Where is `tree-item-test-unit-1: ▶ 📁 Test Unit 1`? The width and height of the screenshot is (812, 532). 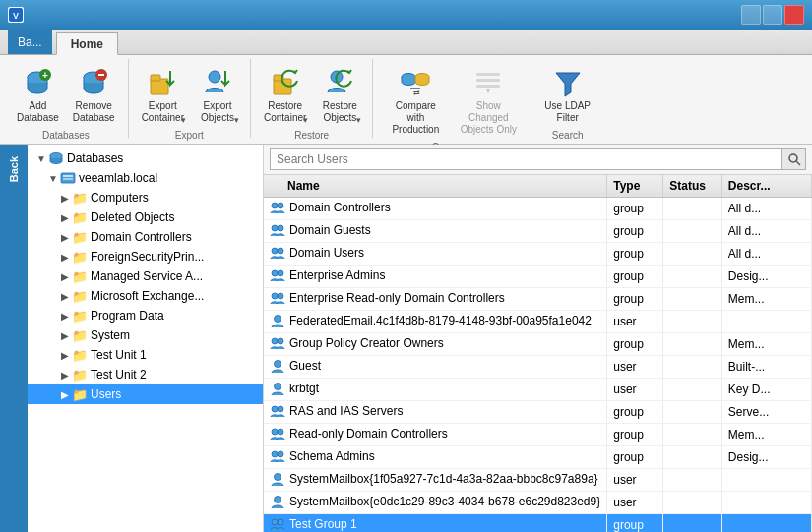 tree-item-test-unit-1: ▶ 📁 Test Unit 1 is located at coordinates (146, 355).